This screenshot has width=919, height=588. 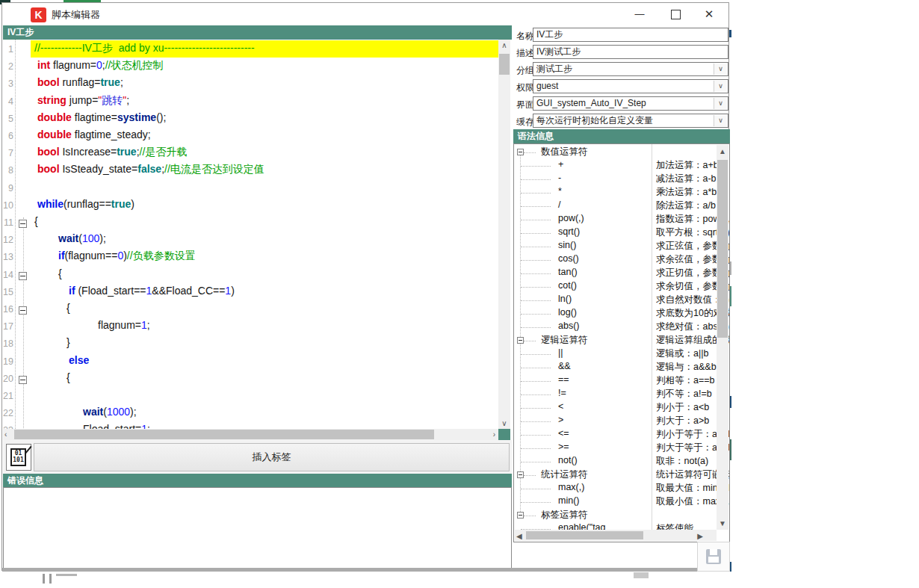 What do you see at coordinates (100, 66) in the screenshot?
I see `code-line: int flagnum=0;//状态机控制` at bounding box center [100, 66].